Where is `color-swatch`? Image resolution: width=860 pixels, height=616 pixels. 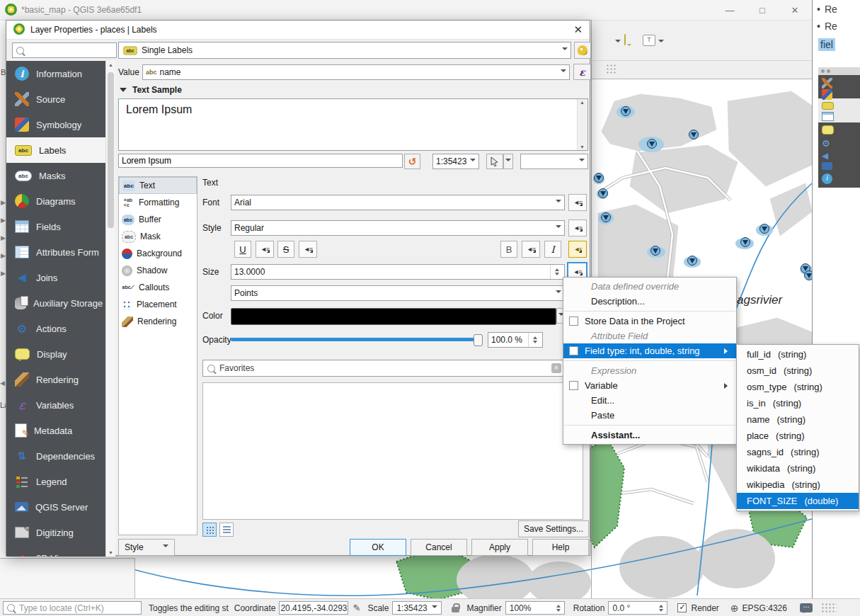 color-swatch is located at coordinates (394, 316).